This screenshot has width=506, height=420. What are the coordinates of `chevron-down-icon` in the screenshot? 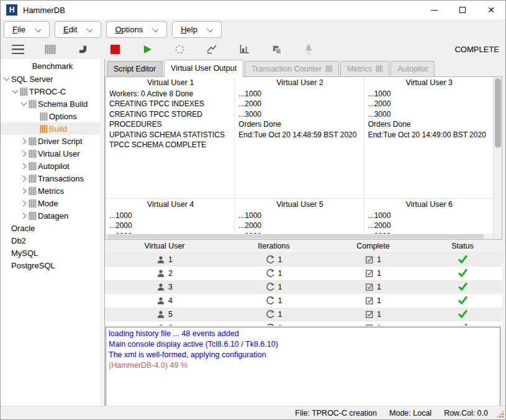 It's located at (38, 30).